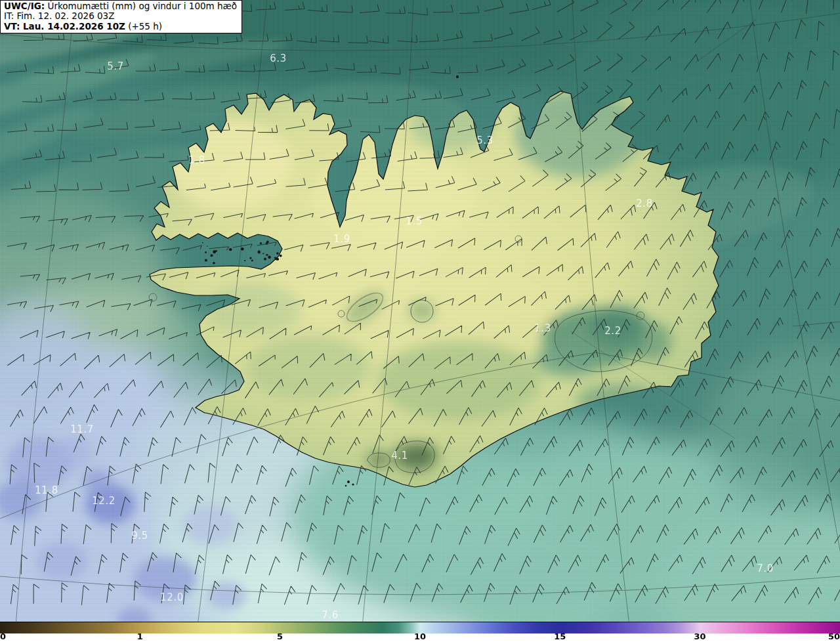  I want to click on title-box: UWC/IG: Úrkomumætti (mm) og vindur i 100…, so click(121, 17).